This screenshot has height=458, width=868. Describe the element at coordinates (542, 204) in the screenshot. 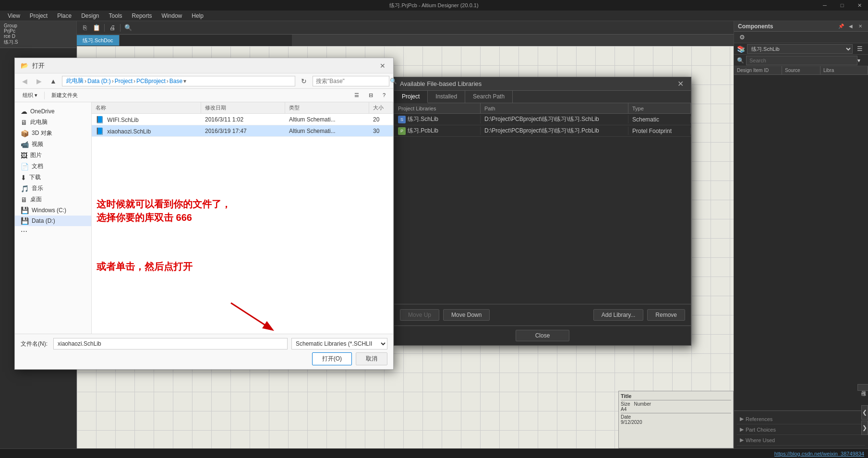

I see `lib-table: Project Libraries Path Type S 练习.SchLib …` at that location.